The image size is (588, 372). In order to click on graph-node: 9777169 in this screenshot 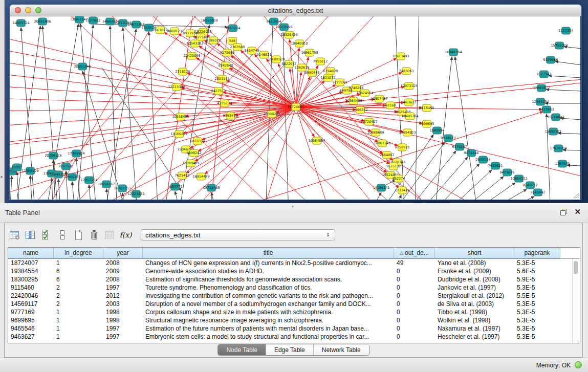, I will do `click(340, 82)`.